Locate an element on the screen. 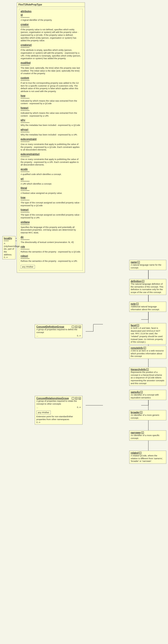  attr-howuri: howuri ▪▪▪▪▪▪▪▪▪ Indicated by which mean… is located at coordinates (51, 112).